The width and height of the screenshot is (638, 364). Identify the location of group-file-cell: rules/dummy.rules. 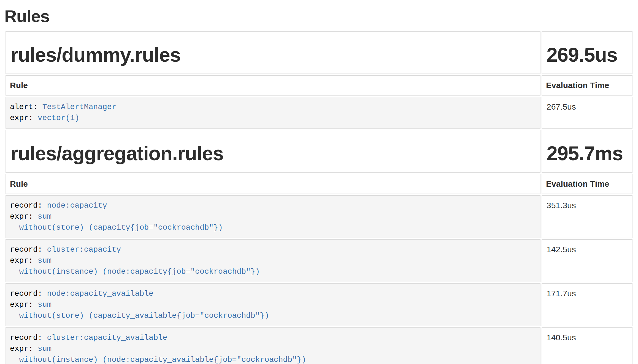
(273, 53).